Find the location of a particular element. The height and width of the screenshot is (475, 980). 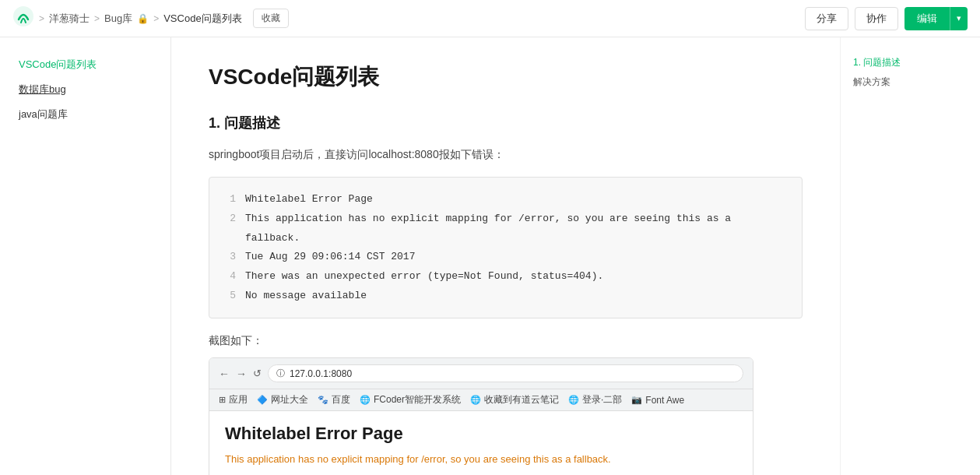

edit-button: 编辑 is located at coordinates (927, 19).